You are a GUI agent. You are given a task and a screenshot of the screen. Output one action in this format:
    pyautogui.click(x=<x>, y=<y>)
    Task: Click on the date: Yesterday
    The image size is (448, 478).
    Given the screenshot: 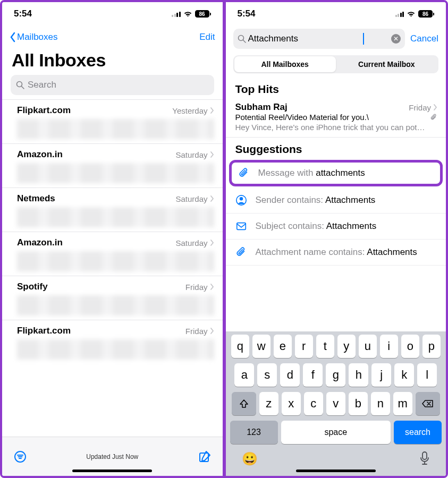 What is the action you would take?
    pyautogui.click(x=190, y=110)
    